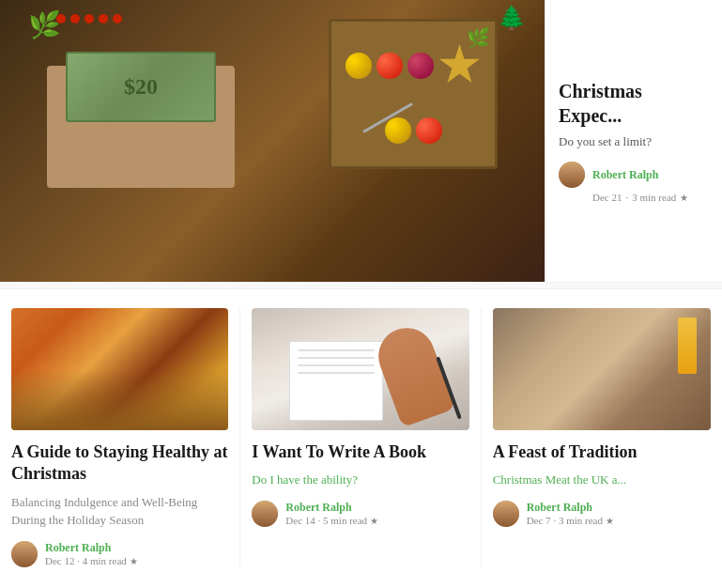 This screenshot has height=588, width=722. What do you see at coordinates (359, 66) in the screenshot?
I see `ornament-gold` at bounding box center [359, 66].